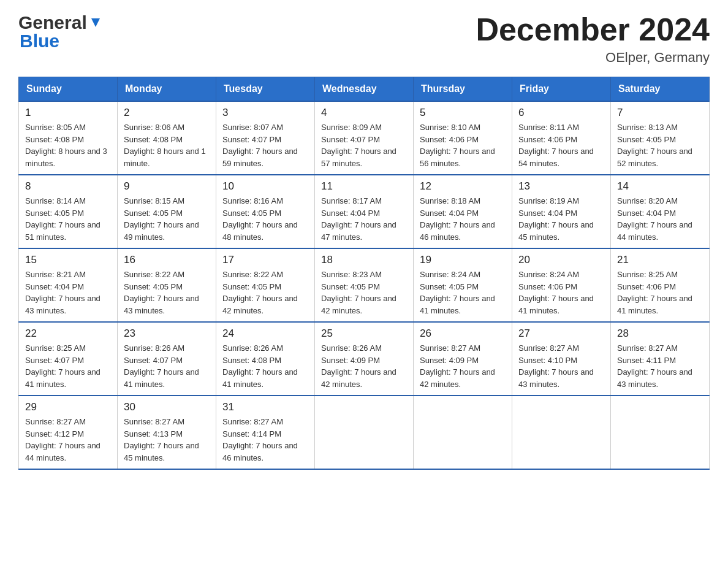 The width and height of the screenshot is (728, 563). What do you see at coordinates (561, 334) in the screenshot?
I see `day-number: 27` at bounding box center [561, 334].